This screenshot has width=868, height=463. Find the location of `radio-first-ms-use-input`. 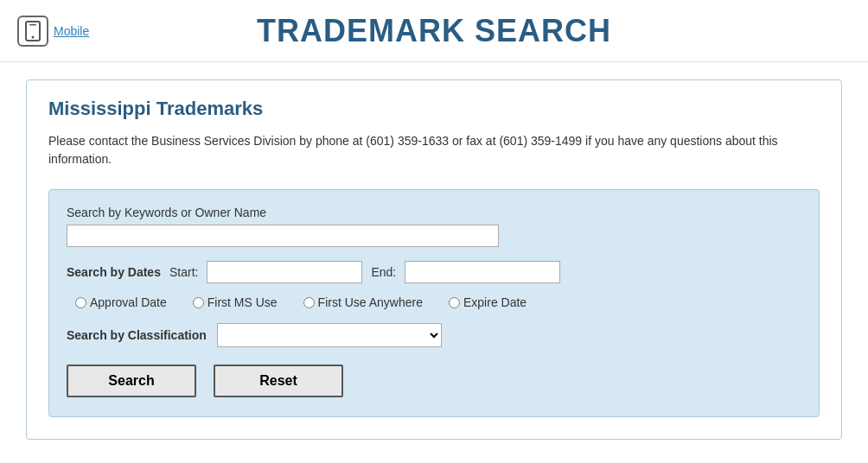

radio-first-ms-use-input is located at coordinates (199, 302).